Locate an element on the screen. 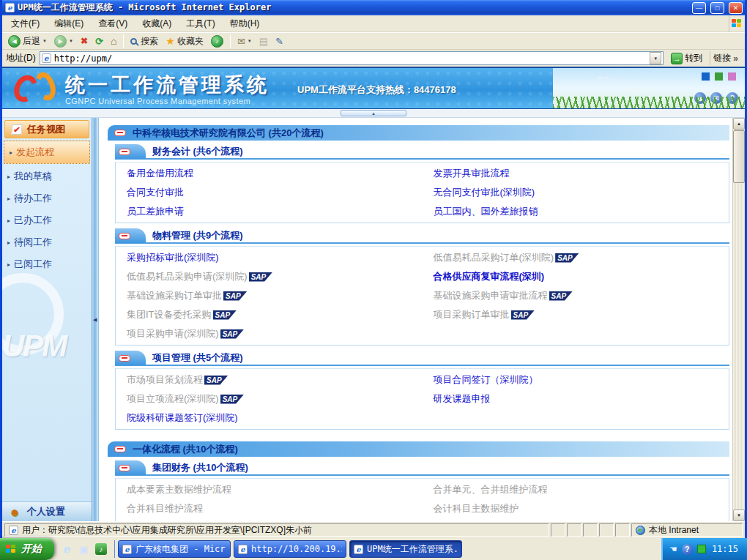 This screenshot has width=747, height=560. quick-launch-ie-icon: e is located at coordinates (66, 549).